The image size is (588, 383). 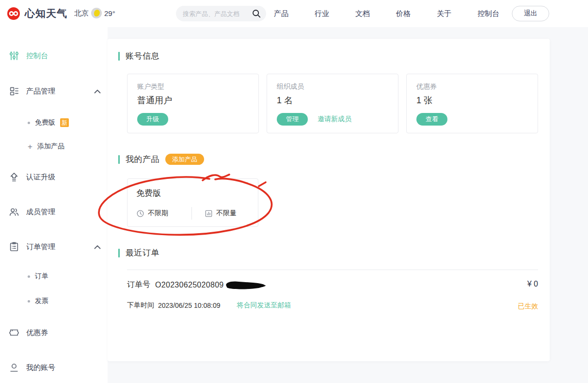 I want to click on order-row-number: 订单号 O20230625020809, so click(x=197, y=285).